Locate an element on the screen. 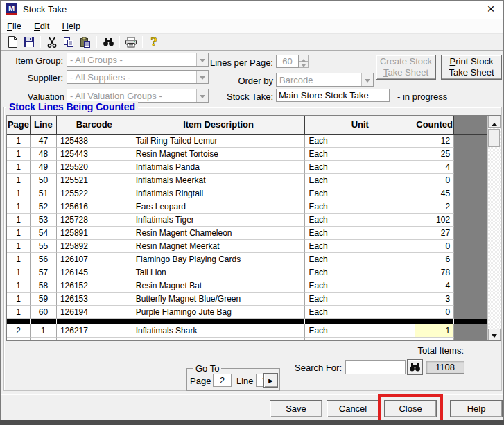  cell: 125892 is located at coordinates (94, 247).